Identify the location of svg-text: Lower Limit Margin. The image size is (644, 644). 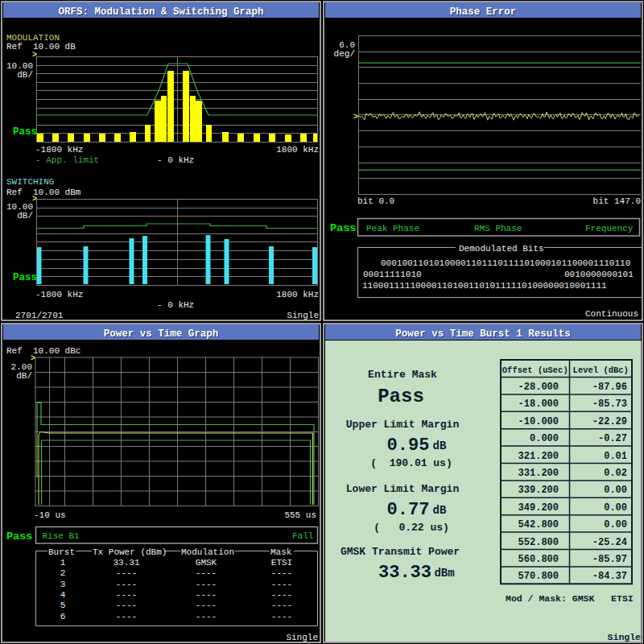
(402, 489).